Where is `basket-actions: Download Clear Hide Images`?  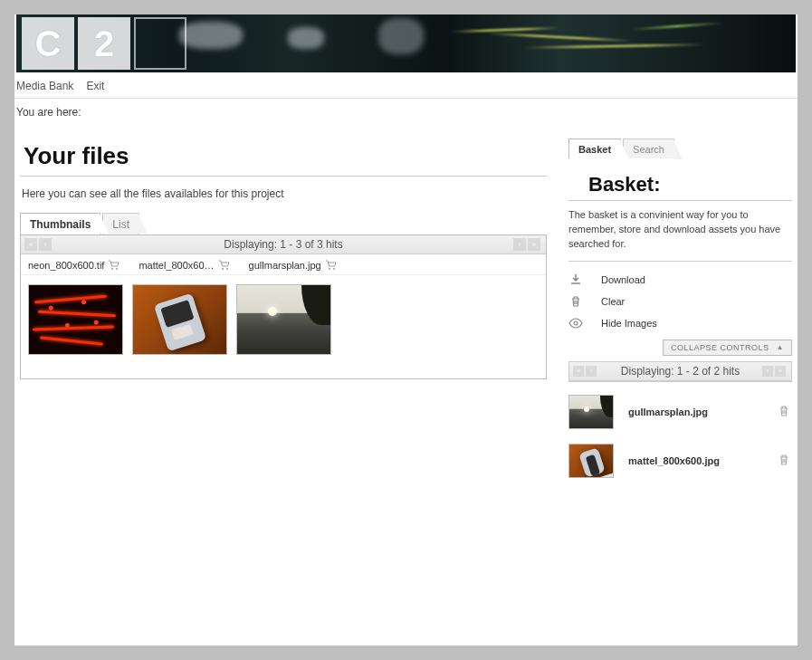 basket-actions: Download Clear Hide Images is located at coordinates (681, 301).